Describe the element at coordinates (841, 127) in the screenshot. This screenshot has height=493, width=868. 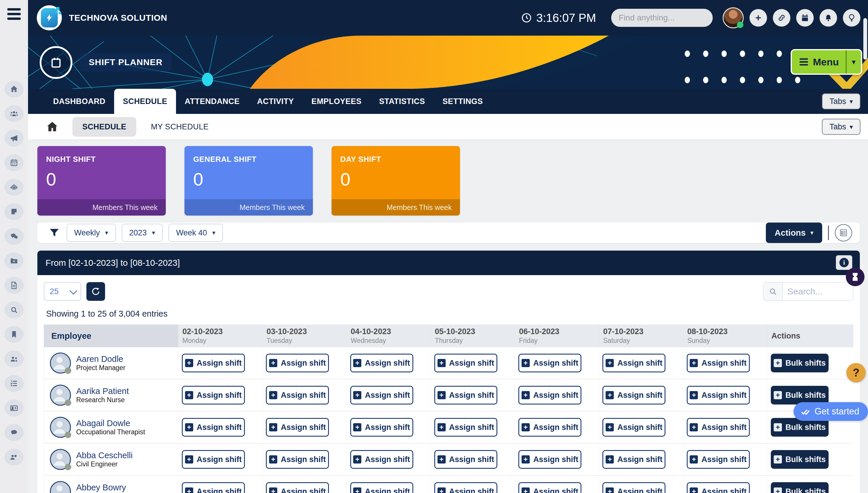
I see `subtabs-dropdown-button: Tabs▾` at that location.